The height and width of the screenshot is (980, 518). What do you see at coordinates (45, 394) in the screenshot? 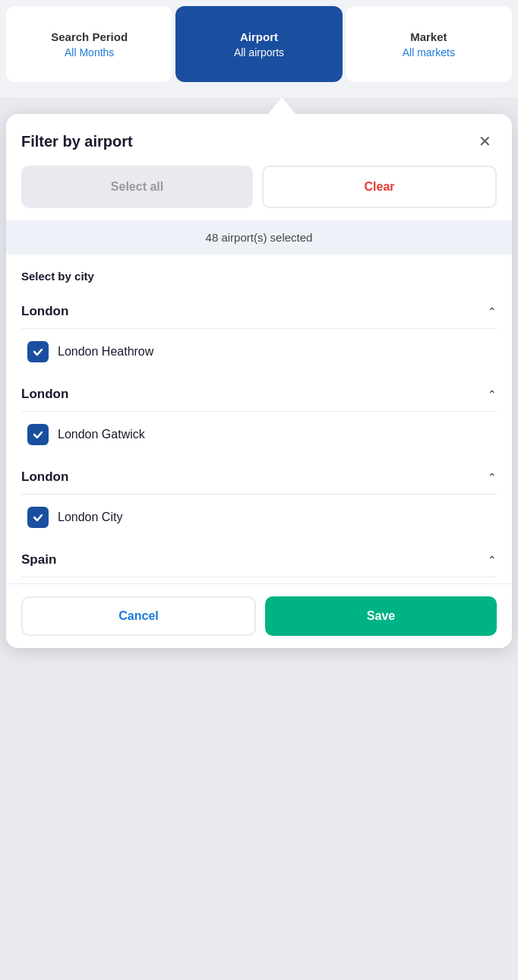
I see `city-name-london-2: London` at bounding box center [45, 394].